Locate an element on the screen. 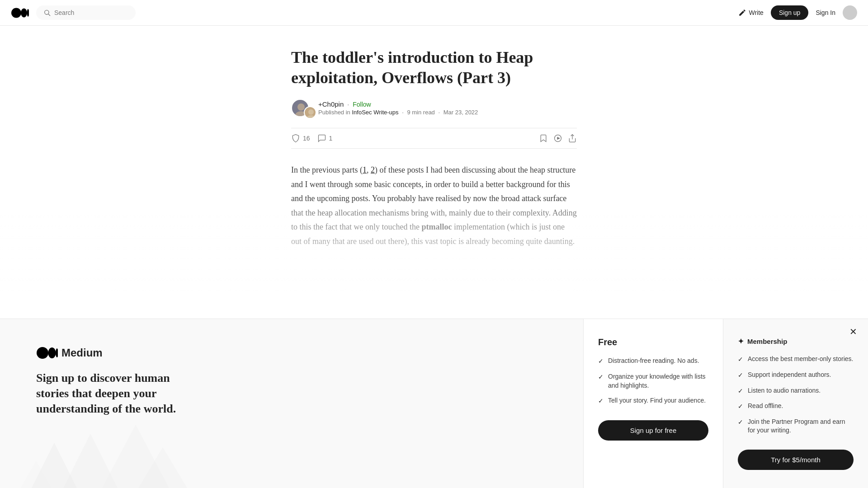 The image size is (868, 488). clap-icon is located at coordinates (296, 138).